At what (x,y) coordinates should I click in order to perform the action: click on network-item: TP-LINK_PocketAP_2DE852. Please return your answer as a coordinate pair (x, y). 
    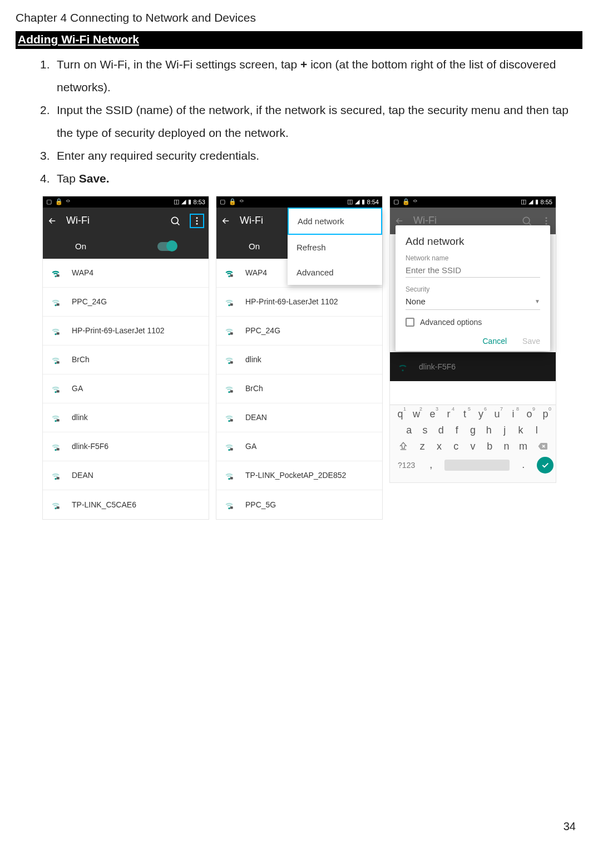
    Looking at the image, I should click on (299, 476).